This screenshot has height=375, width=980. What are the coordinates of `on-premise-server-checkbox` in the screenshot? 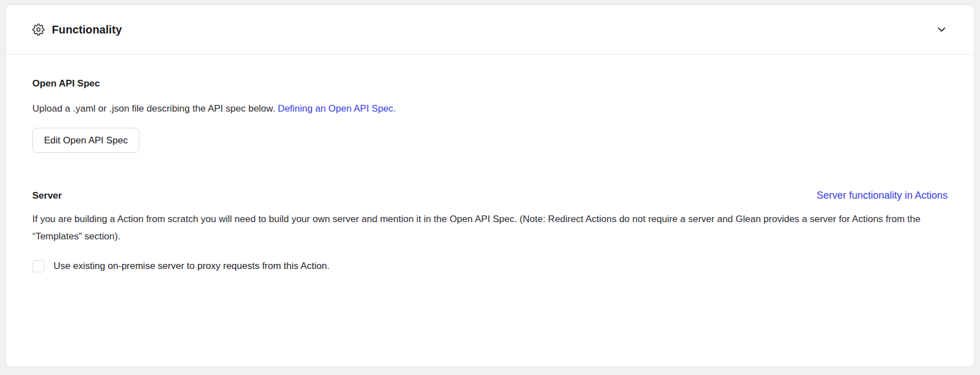 It's located at (38, 266).